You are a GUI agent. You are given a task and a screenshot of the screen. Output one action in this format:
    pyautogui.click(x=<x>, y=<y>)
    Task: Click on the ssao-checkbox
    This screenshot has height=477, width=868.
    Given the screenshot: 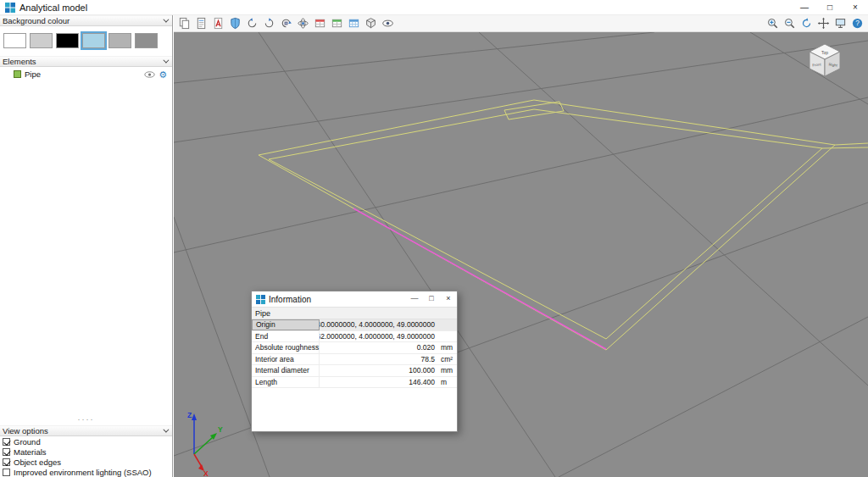 What is the action you would take?
    pyautogui.click(x=7, y=473)
    